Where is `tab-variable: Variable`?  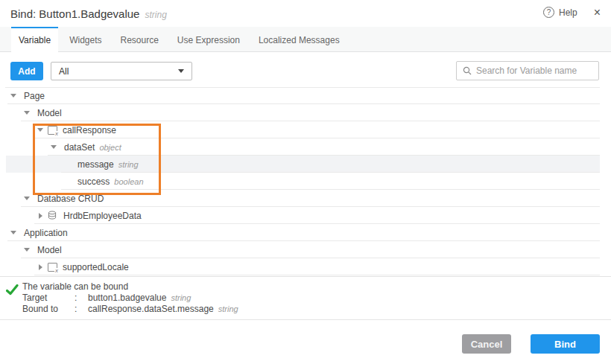 tab-variable: Variable is located at coordinates (34, 39).